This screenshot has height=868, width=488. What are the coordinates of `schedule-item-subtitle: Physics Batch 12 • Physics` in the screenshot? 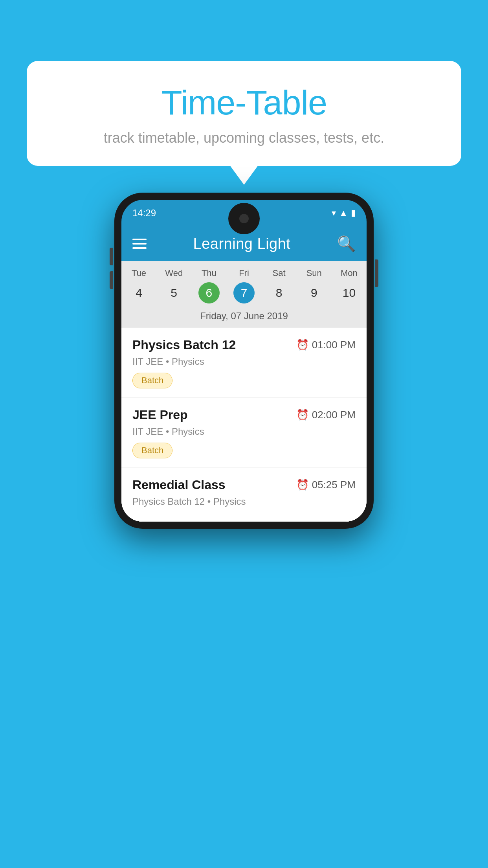 It's located at (244, 502).